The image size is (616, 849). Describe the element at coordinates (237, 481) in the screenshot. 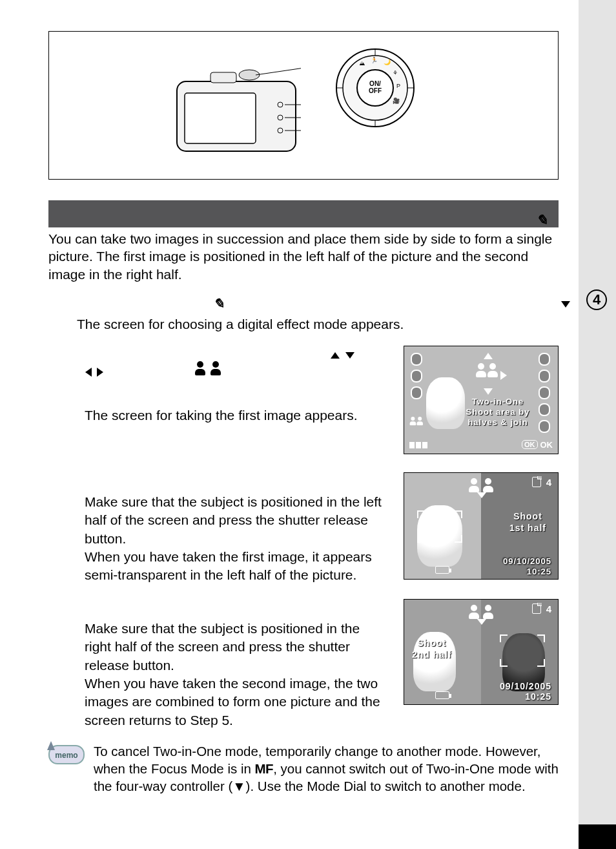

I see `step-3-title: Take the first image.` at that location.